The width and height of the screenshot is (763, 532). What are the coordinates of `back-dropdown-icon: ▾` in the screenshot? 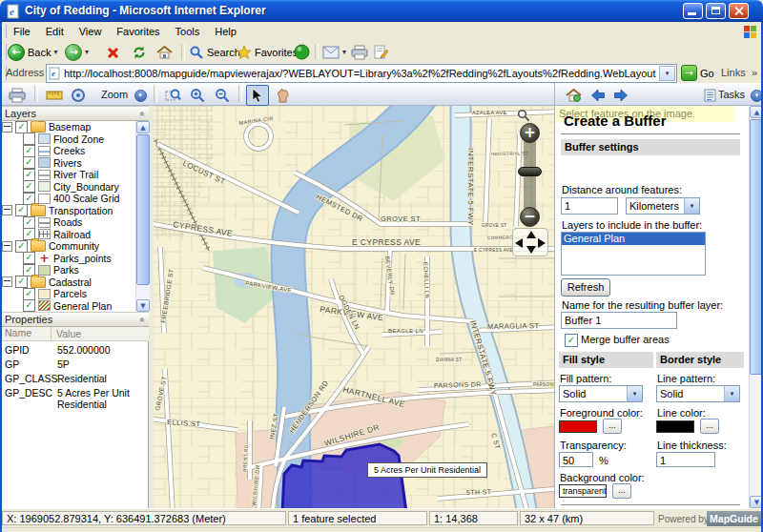 It's located at (55, 51).